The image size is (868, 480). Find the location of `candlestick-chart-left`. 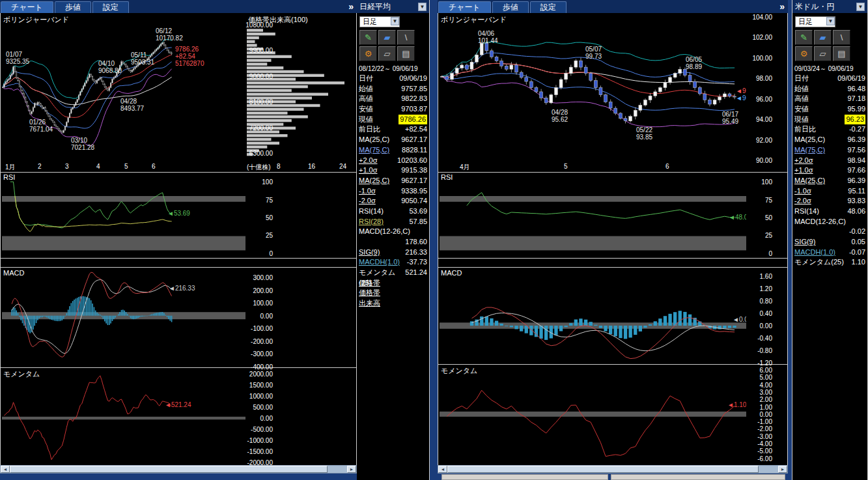

candlestick-chart-left is located at coordinates (124, 89).